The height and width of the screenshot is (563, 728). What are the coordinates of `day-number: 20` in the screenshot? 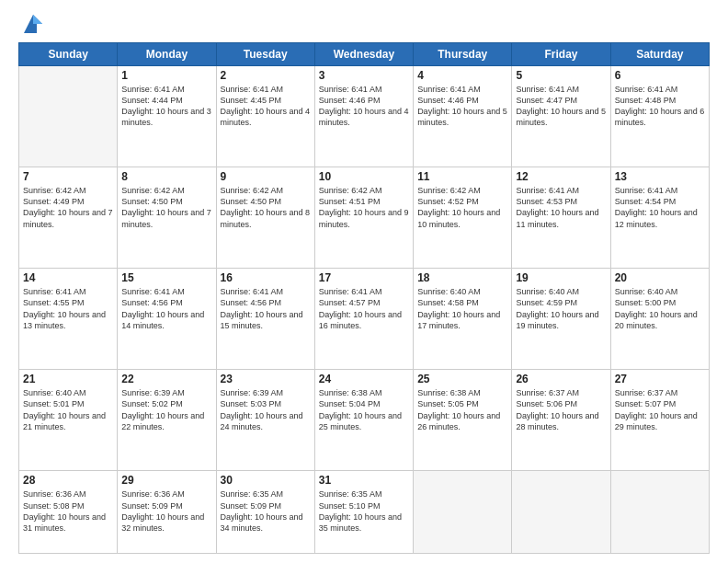 It's located at (660, 278).